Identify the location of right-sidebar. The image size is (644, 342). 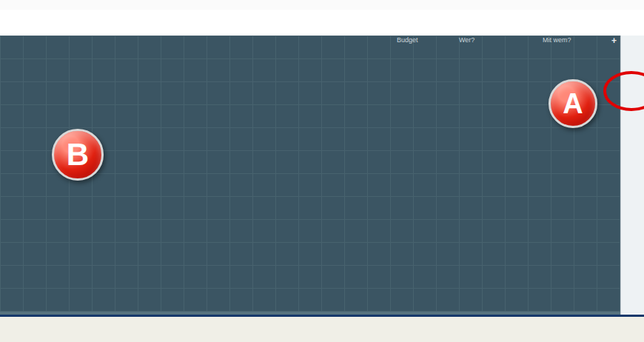
(632, 175).